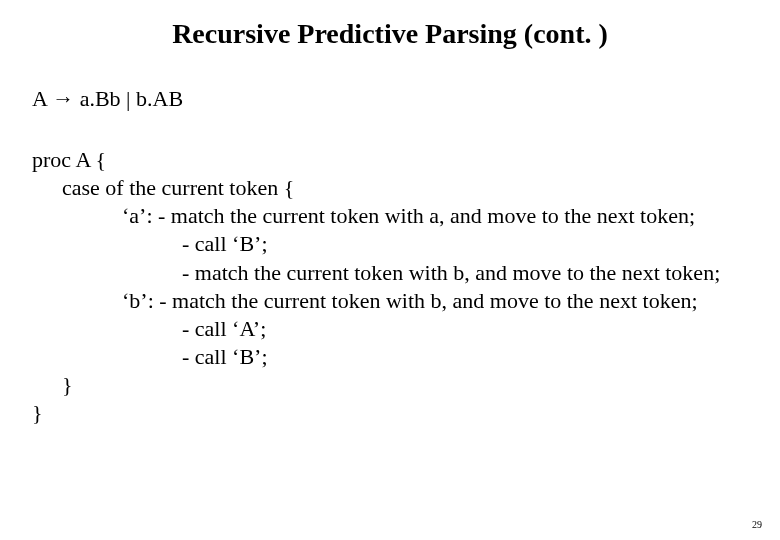 This screenshot has height=540, width=780. Describe the element at coordinates (390, 385) in the screenshot. I see `proc-close-inner: }` at that location.